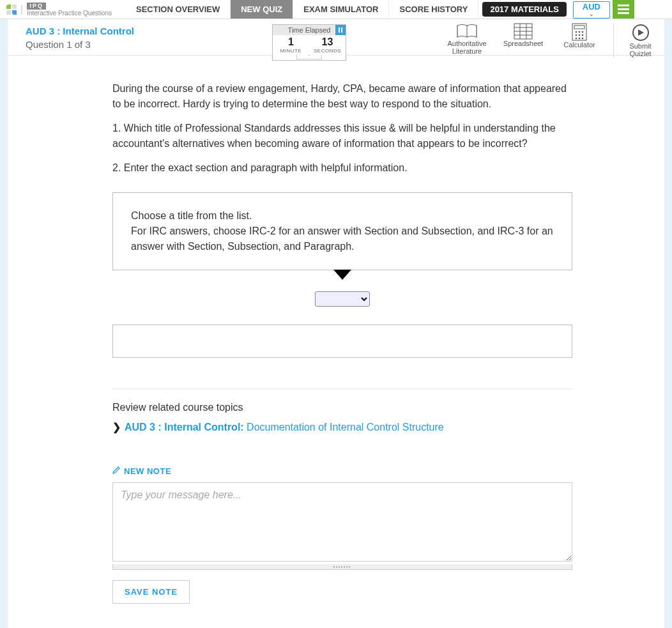  Describe the element at coordinates (523, 35) in the screenshot. I see `tool-spreadsheet: Spreadsheet` at that location.